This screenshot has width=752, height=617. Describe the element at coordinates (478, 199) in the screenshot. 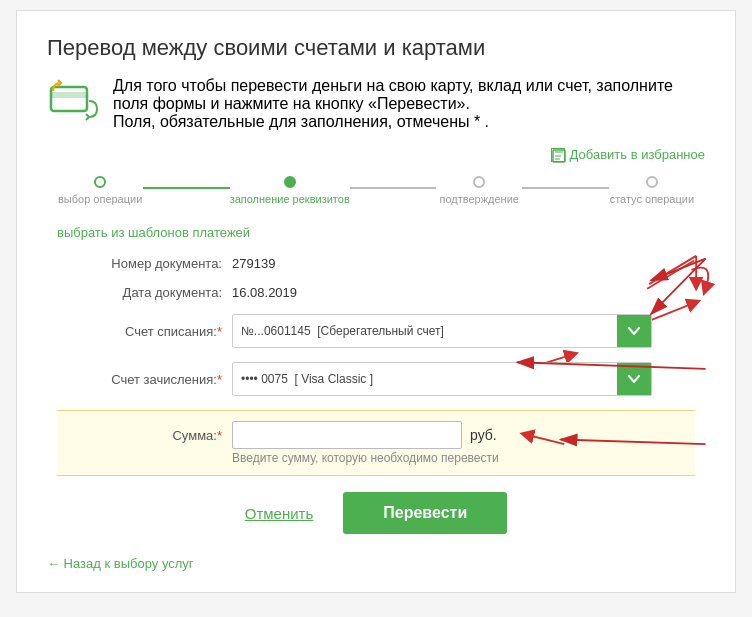

I see `step-3-label: подтверждение` at that location.